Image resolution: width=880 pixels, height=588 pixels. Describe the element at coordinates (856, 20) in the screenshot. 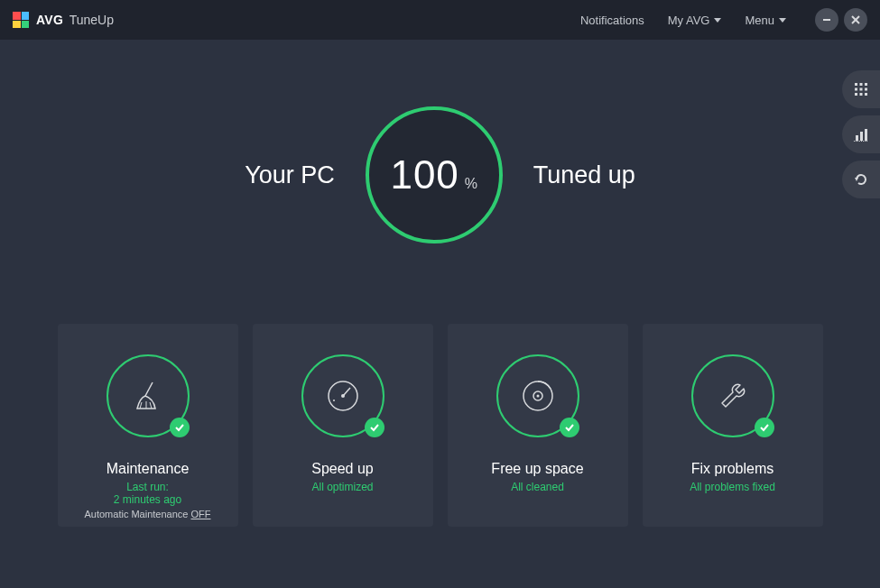

I see `close-button` at that location.